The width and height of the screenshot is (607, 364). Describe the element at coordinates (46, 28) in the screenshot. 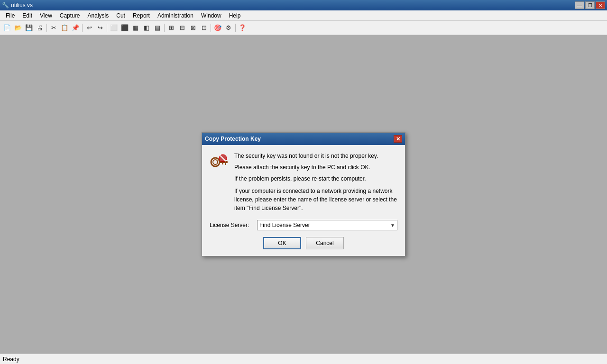

I see `toolbar-sep1` at that location.